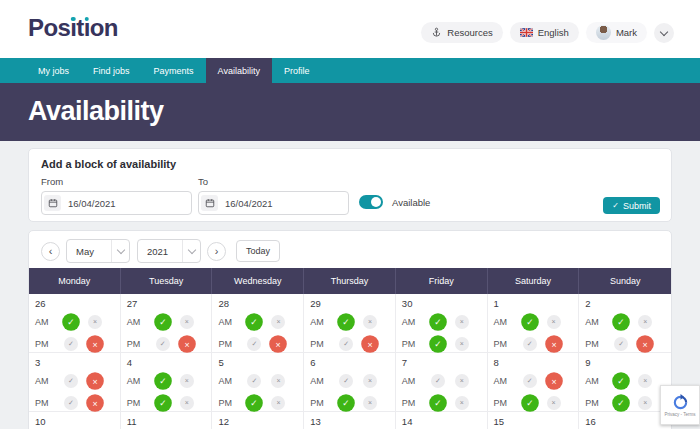  What do you see at coordinates (544, 32) in the screenshot?
I see `language-button: English` at bounding box center [544, 32].